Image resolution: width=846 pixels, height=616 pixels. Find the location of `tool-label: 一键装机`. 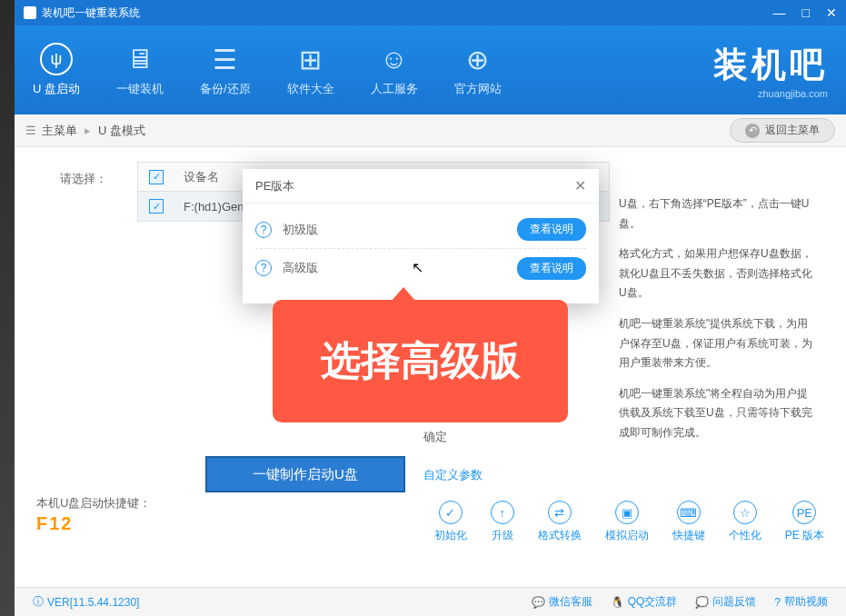

tool-label: 一键装机 is located at coordinates (140, 89).